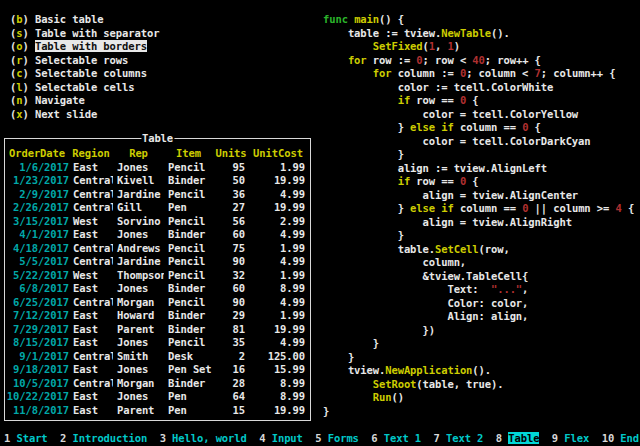 This screenshot has width=640, height=446. What do you see at coordinates (336, 19) in the screenshot?
I see `code-token: func` at bounding box center [336, 19].